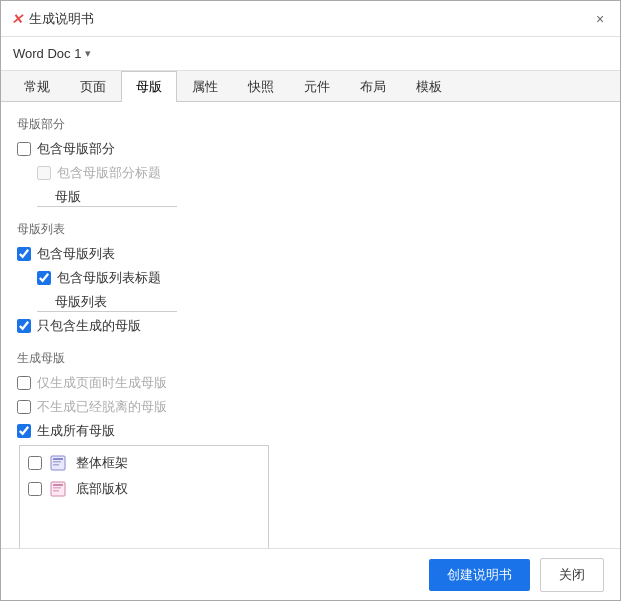 The width and height of the screenshot is (621, 601). What do you see at coordinates (310, 326) in the screenshot?
I see `only-generated-masters-row: 只包含生成的母版` at bounding box center [310, 326].